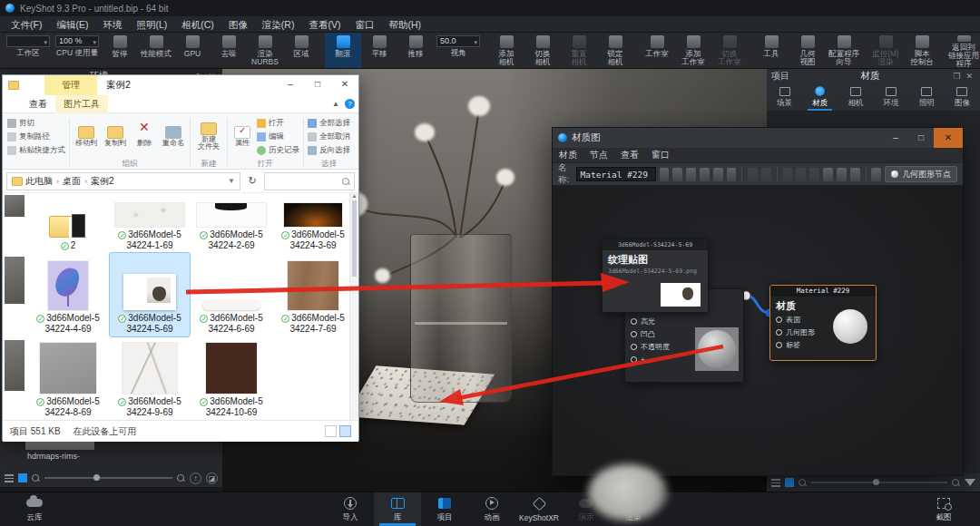 The image size is (980, 526). I want to click on ribbon-button: 编辑, so click(278, 136).